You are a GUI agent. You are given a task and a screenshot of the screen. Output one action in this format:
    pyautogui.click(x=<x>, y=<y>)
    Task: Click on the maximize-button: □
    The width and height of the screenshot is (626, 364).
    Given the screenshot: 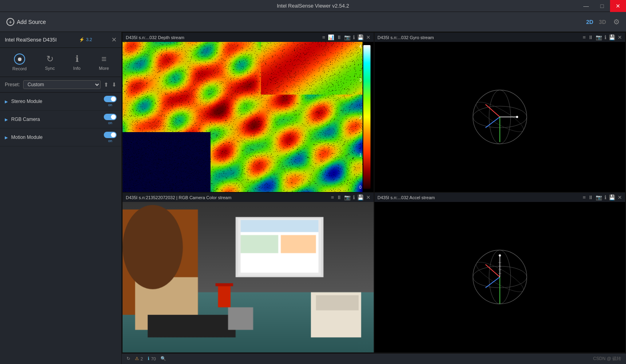 What is the action you would take?
    pyautogui.click(x=602, y=6)
    